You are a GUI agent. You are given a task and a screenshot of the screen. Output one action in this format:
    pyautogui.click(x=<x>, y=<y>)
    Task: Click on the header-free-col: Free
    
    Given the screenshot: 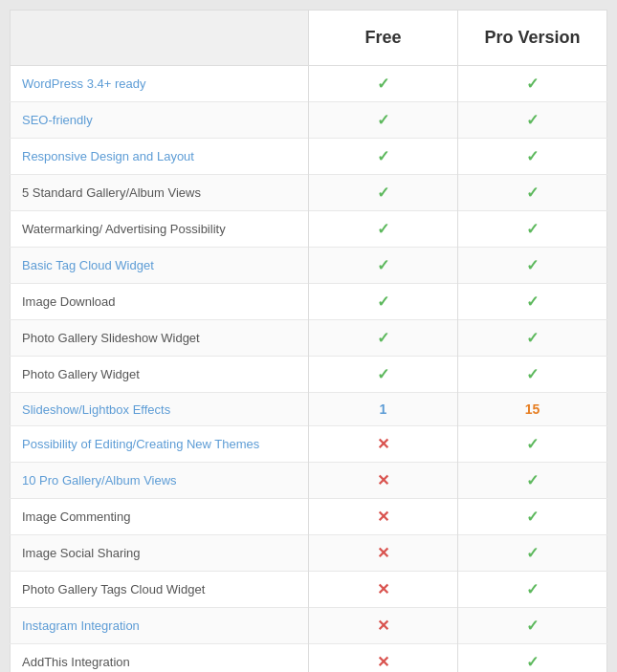 What is the action you would take?
    pyautogui.click(x=384, y=38)
    